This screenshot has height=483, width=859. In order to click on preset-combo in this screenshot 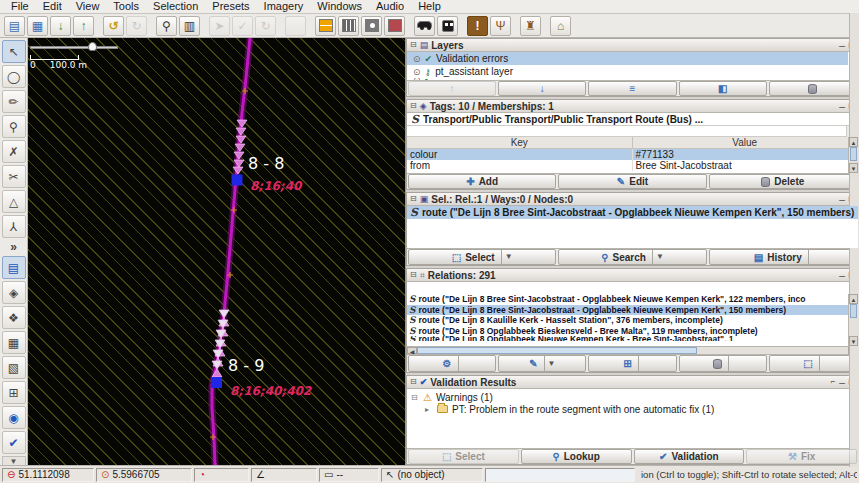, I will do `click(627, 132)`.